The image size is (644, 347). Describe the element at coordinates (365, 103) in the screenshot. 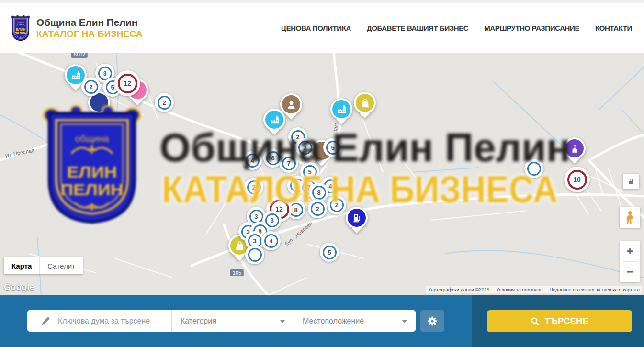

I see `map-pin-shopping-bag` at that location.